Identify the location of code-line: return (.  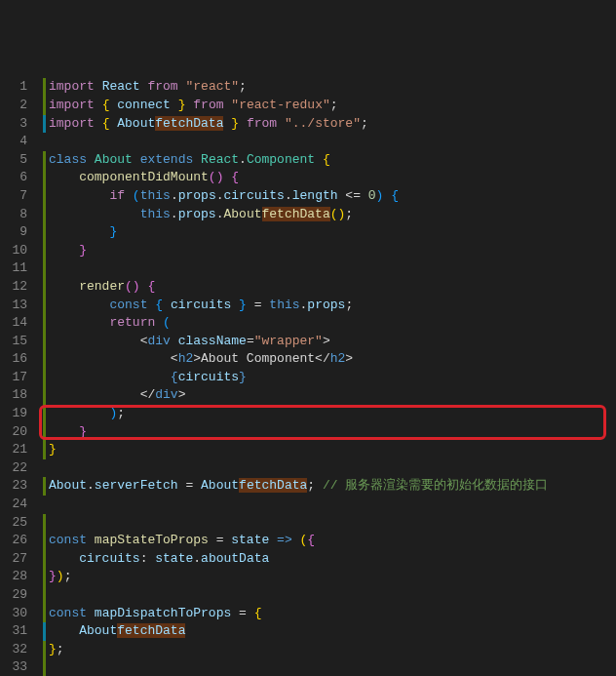
(329, 324).